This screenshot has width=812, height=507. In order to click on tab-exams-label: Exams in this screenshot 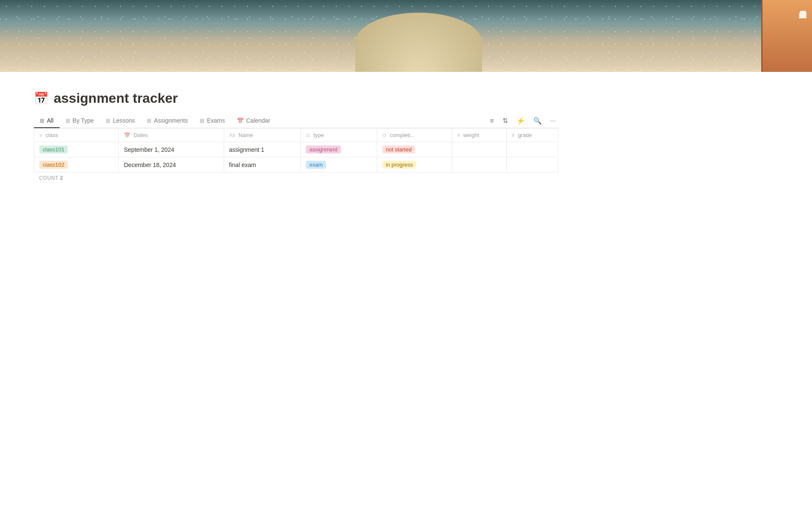, I will do `click(216, 121)`.